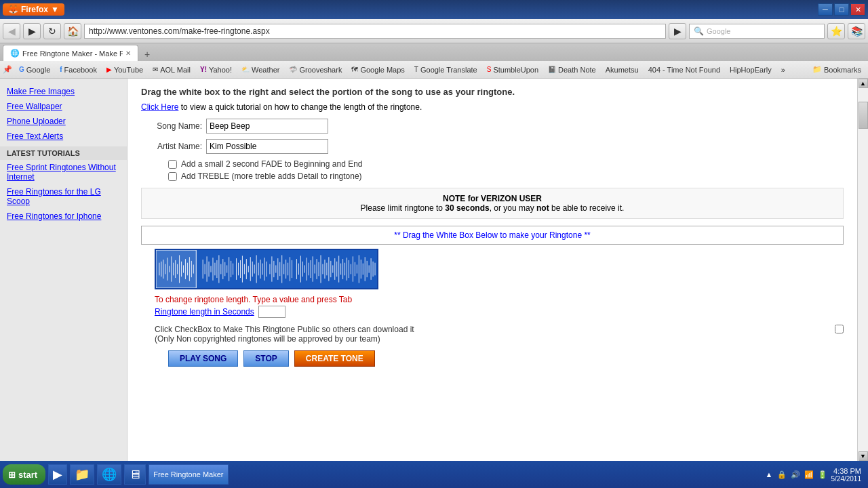  Describe the element at coordinates (492, 107) in the screenshot. I see `tutorial-link-row: Click Here to view a quick tutorial on h…` at that location.